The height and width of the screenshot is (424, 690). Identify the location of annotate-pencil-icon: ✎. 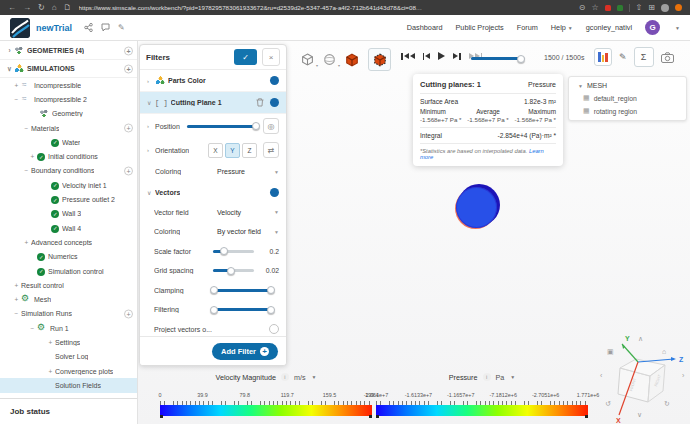
(623, 57).